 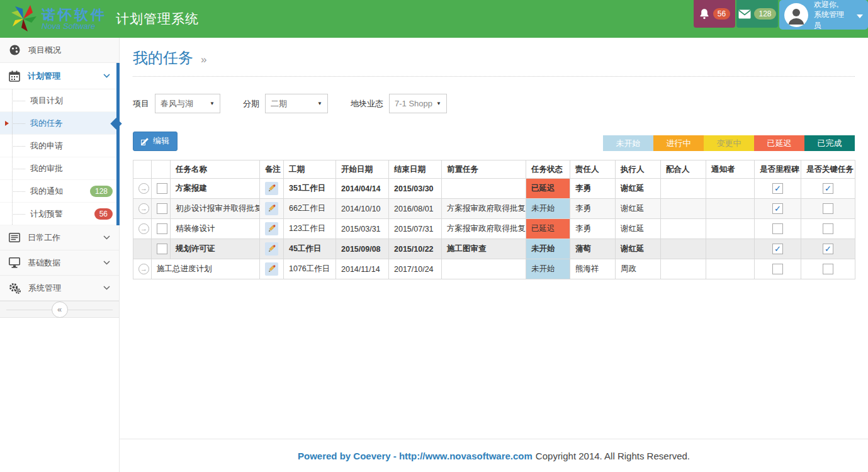 What do you see at coordinates (548, 170) in the screenshot?
I see `col-status: 任务状态` at bounding box center [548, 170].